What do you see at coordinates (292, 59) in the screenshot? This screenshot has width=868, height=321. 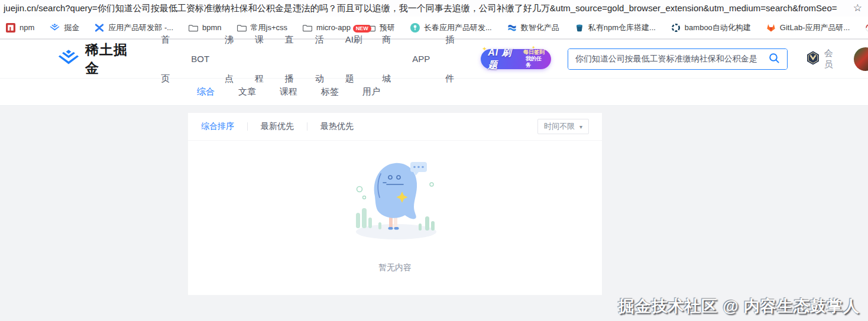 I see `nav-item-live: 直播` at bounding box center [292, 59].